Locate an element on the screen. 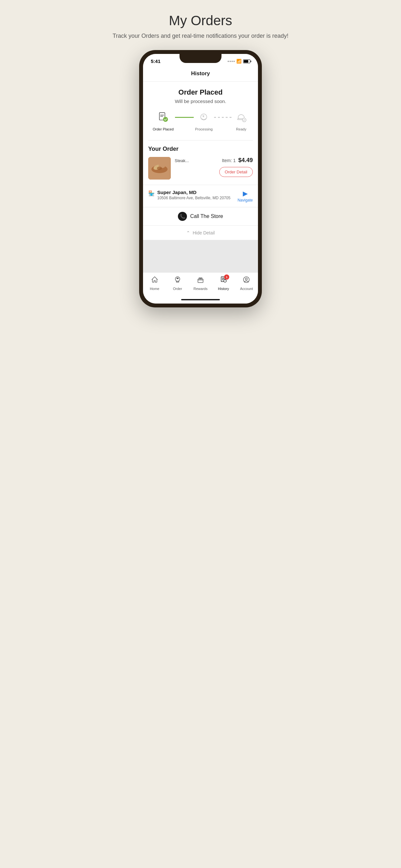 The image size is (401, 868). battery-icon is located at coordinates (247, 61).